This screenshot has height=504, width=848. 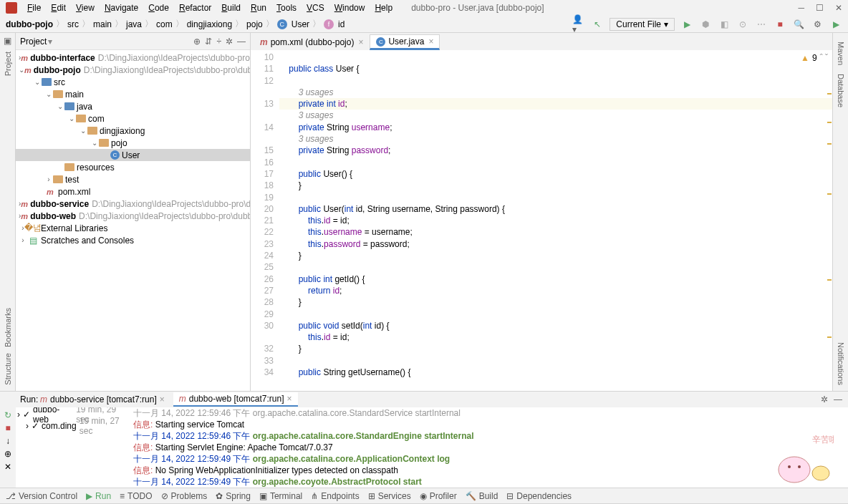 What do you see at coordinates (335, 496) in the screenshot?
I see `endpoints-tool: ⋔ Endpoints` at bounding box center [335, 496].